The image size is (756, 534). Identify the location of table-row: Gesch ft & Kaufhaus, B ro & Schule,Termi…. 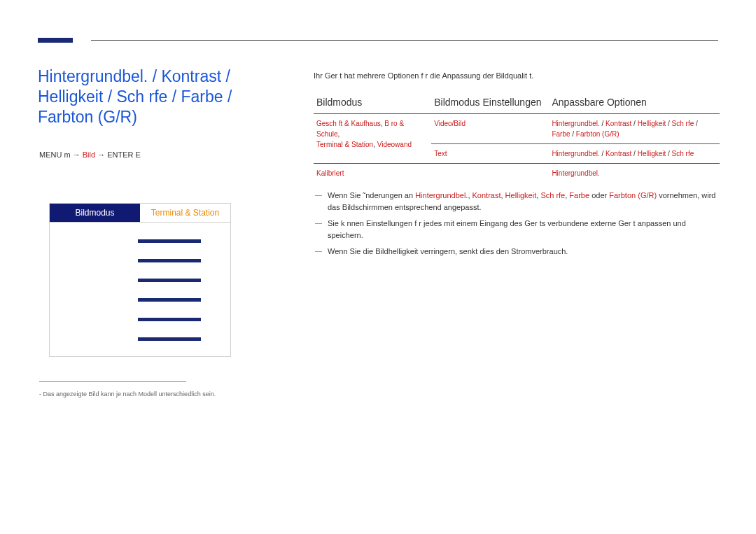
(517, 129).